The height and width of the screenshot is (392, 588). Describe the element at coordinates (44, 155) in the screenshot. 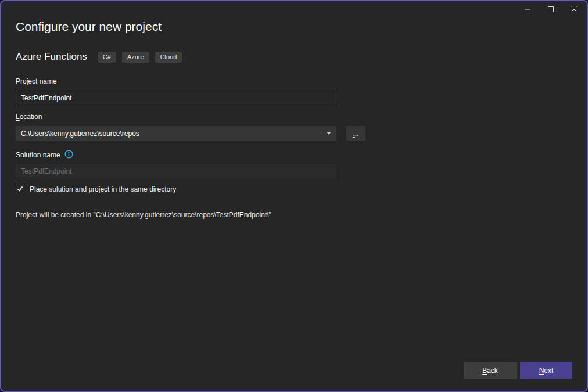

I see `solution-name-label-row: Solution name` at that location.